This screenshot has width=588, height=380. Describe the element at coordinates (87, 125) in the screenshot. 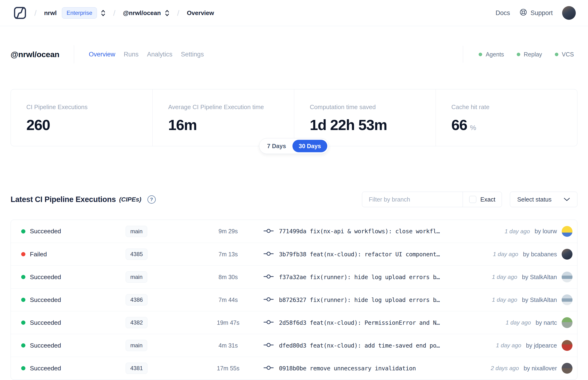

I see `stat-value: 260` at that location.